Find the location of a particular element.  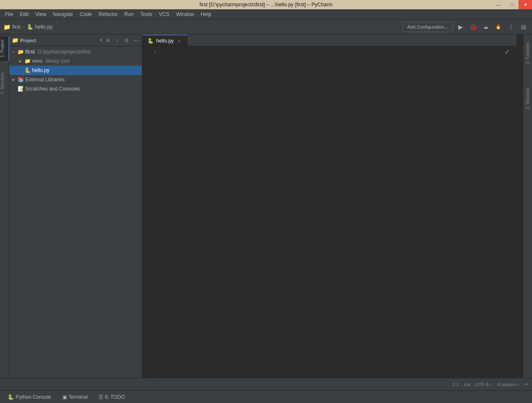

profile-button: 🔥 is located at coordinates (498, 27).